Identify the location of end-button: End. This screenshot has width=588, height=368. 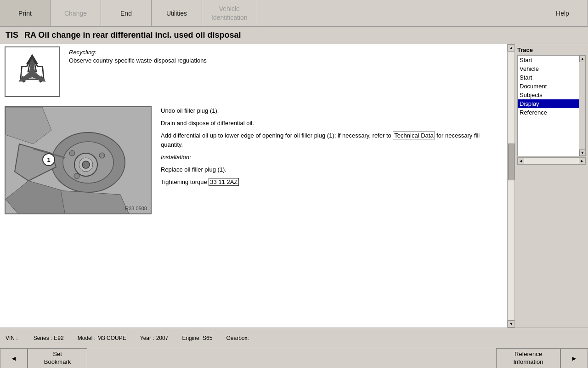
(126, 13).